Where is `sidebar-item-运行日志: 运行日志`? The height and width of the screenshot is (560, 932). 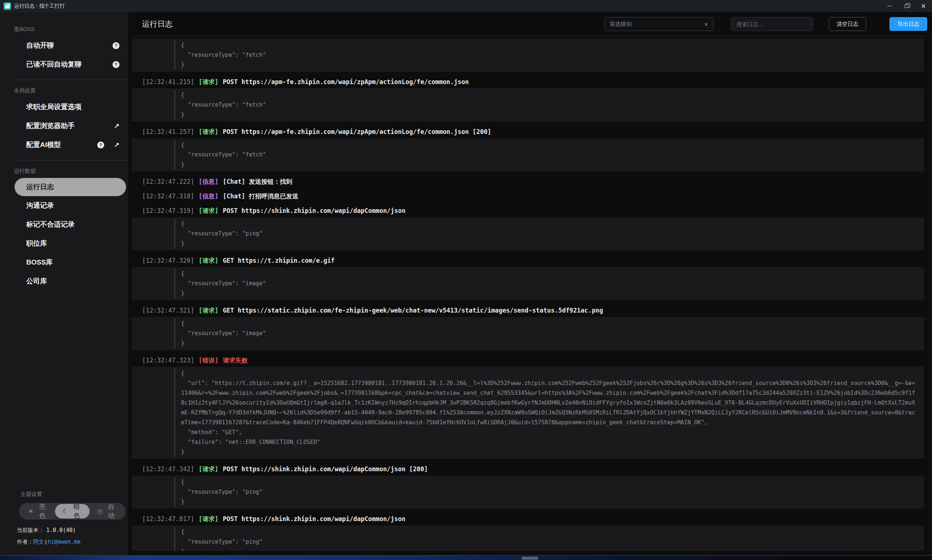 sidebar-item-运行日志: 运行日志 is located at coordinates (70, 187).